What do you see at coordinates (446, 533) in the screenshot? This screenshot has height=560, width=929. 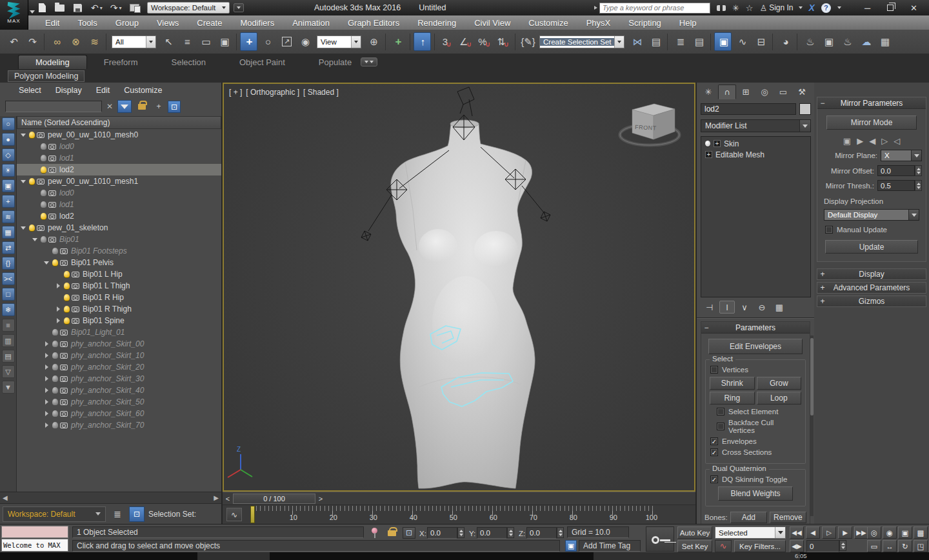 I see `x-coordinate-field: 0.0` at bounding box center [446, 533].